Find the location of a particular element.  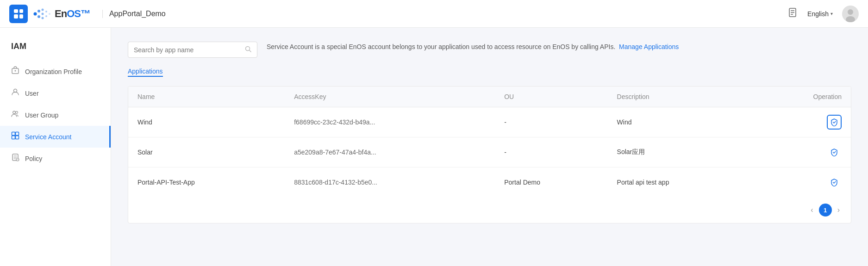

info-text: Service Account is a special EnOS accoun… is located at coordinates (559, 47).